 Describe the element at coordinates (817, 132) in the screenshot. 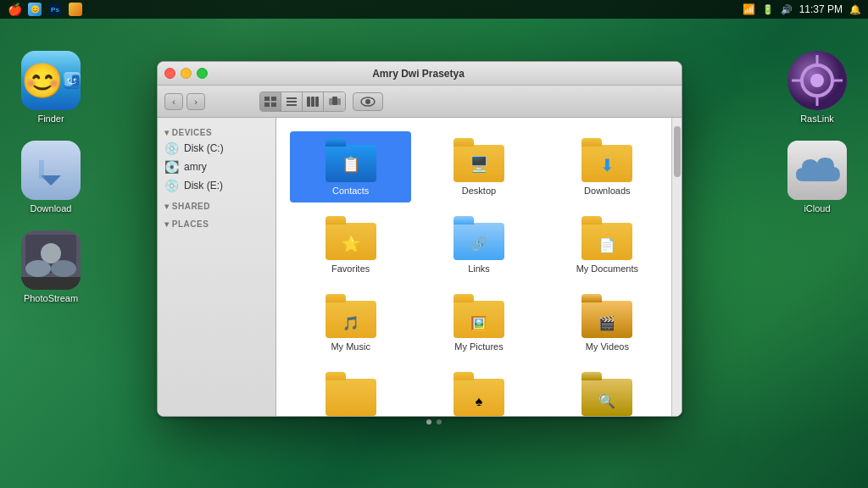

I see `desktop-icons-right: RasLink iCloud` at that location.